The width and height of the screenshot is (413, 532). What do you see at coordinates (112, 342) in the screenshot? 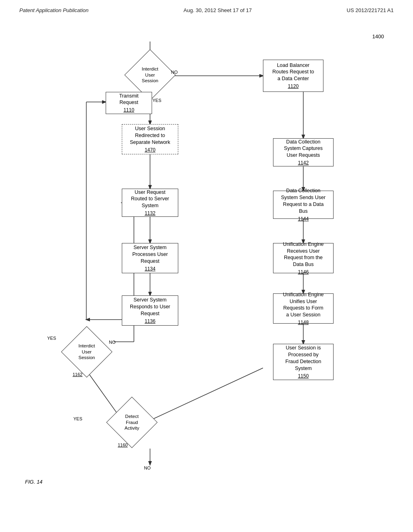
I see `label-no-interdict-left: NO` at bounding box center [112, 342].